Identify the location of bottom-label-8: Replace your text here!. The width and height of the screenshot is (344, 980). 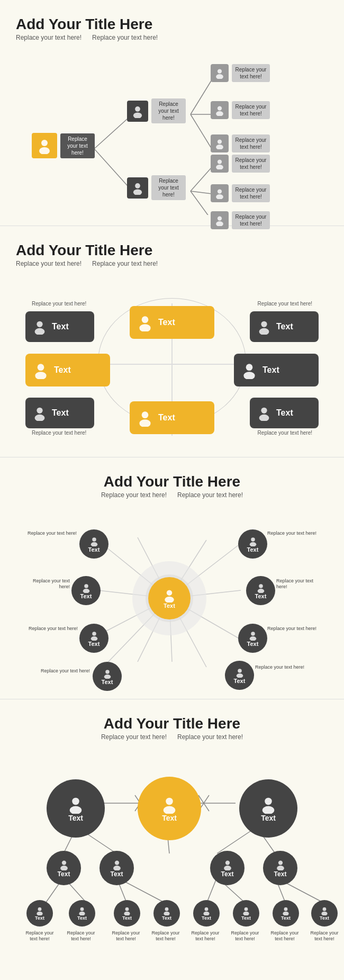
(324, 936).